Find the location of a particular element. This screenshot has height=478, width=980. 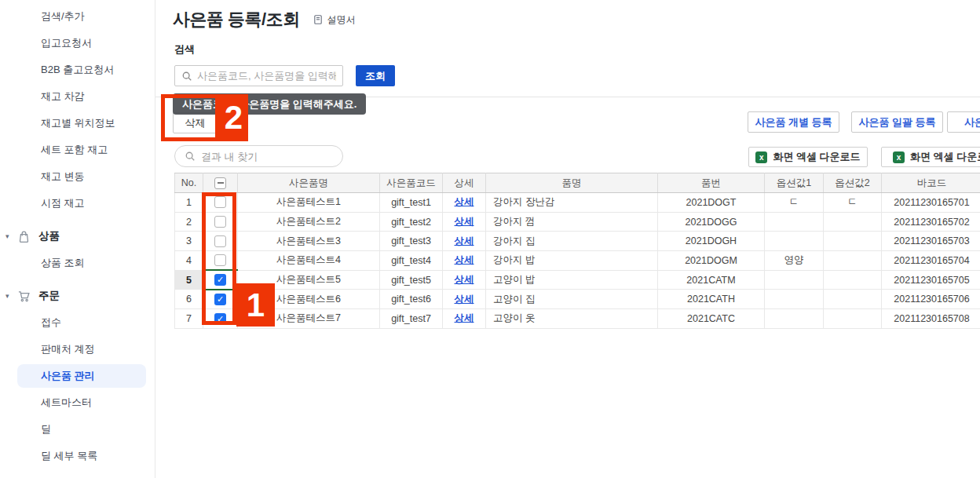

cell-gift-name: 사은품테스트6 is located at coordinates (309, 300).